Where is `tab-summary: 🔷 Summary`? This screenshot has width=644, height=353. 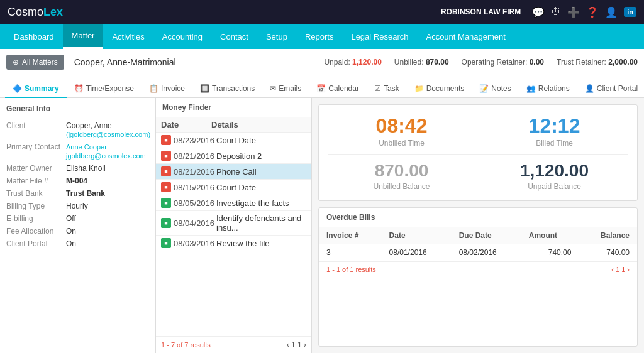
tab-summary: 🔷 Summary is located at coordinates (36, 89).